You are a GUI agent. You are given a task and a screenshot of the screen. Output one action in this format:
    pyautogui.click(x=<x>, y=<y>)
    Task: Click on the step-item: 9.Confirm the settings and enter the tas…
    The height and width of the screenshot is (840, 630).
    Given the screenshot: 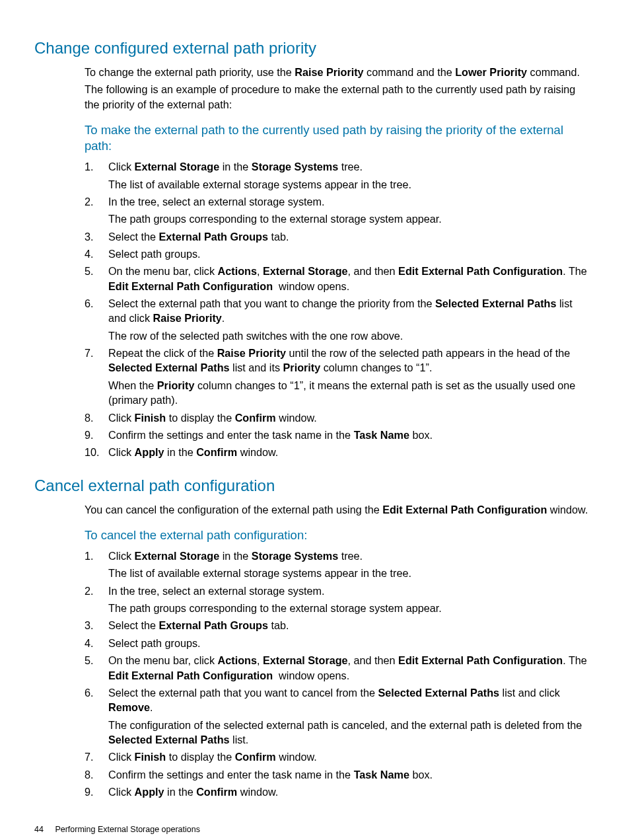 What is the action you would take?
    pyautogui.click(x=337, y=436)
    